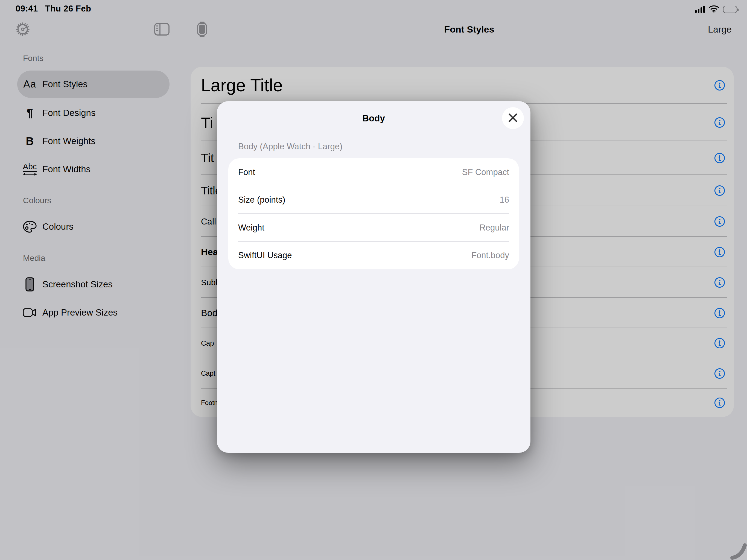 The width and height of the screenshot is (747, 560). Describe the element at coordinates (374, 118) in the screenshot. I see `modal-title: Body` at that location.